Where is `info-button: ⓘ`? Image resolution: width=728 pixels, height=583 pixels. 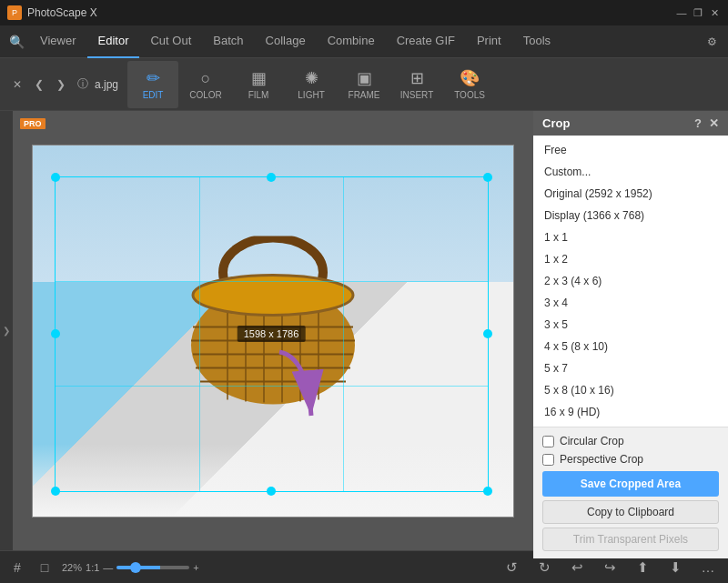 info-button: ⓘ is located at coordinates (83, 85).